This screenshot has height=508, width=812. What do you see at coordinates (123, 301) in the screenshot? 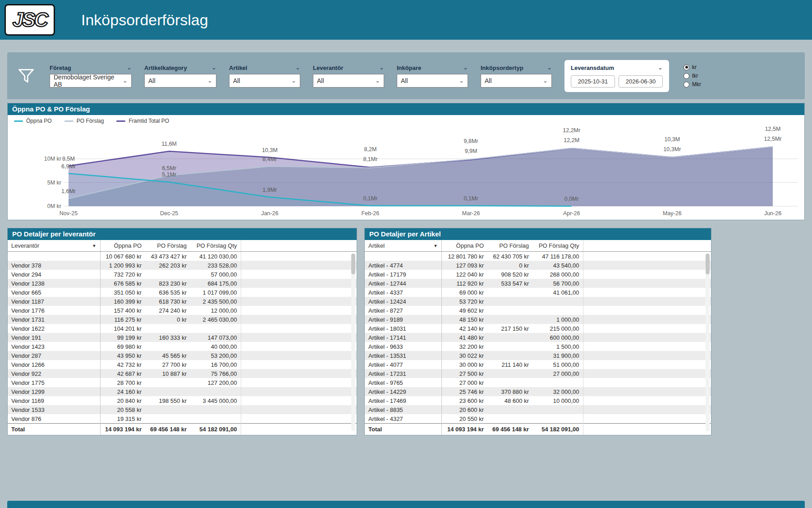
I see `value-cell: 160 399 kr` at bounding box center [123, 301].